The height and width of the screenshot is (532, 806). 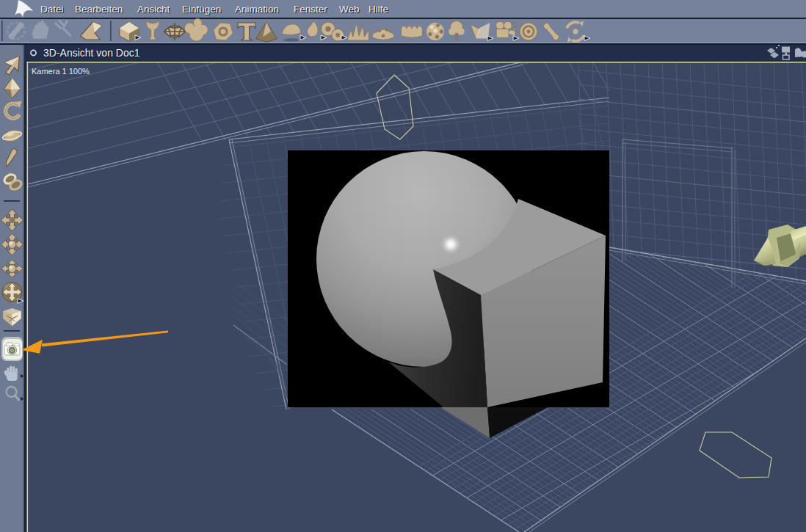 I want to click on svg-text: Bearbeiten, so click(x=98, y=9).